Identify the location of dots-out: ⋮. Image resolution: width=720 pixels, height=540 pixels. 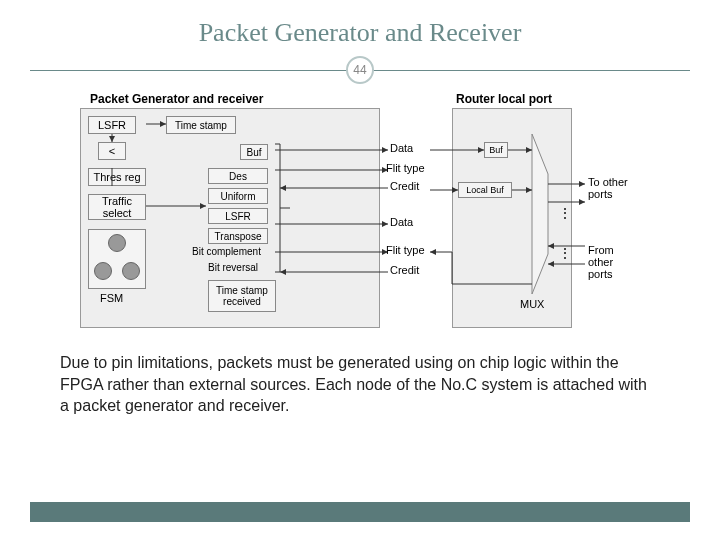
(565, 213).